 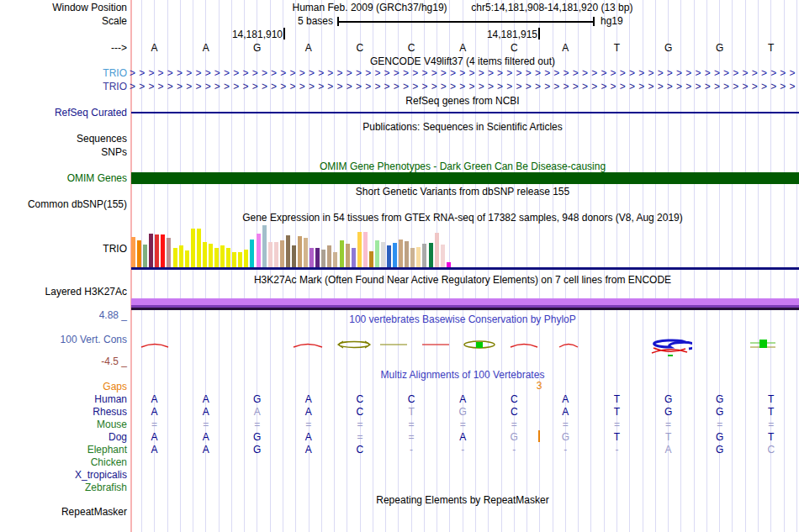 I want to click on h3k27ac-signal-bar, so click(x=465, y=302).